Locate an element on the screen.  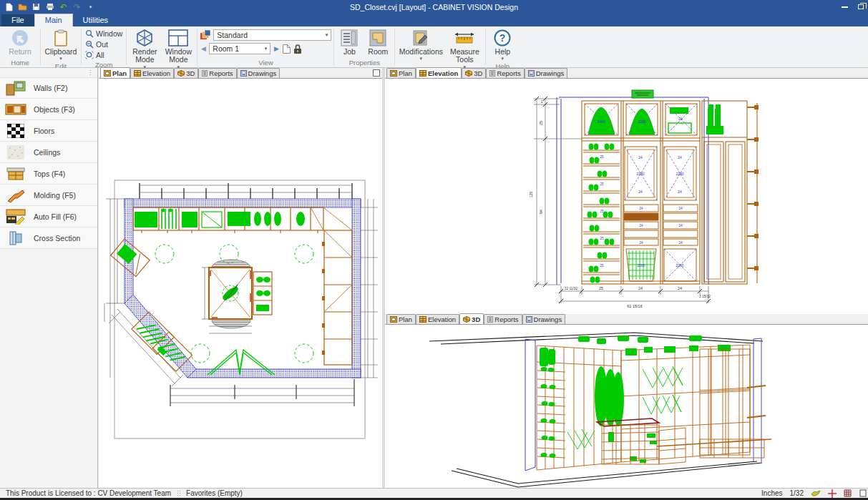
render-mode-button: Render Mode ▾ is located at coordinates (145, 49).